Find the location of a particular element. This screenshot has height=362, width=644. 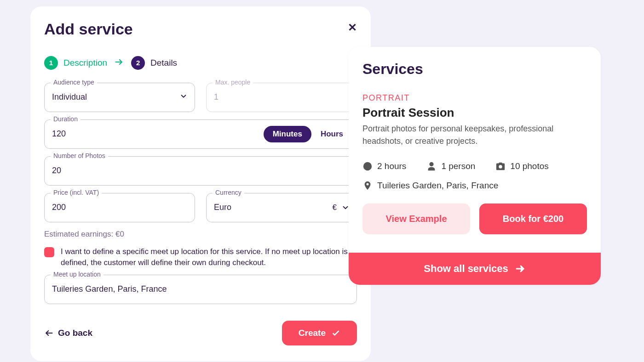

preview-title: Services is located at coordinates (475, 69).